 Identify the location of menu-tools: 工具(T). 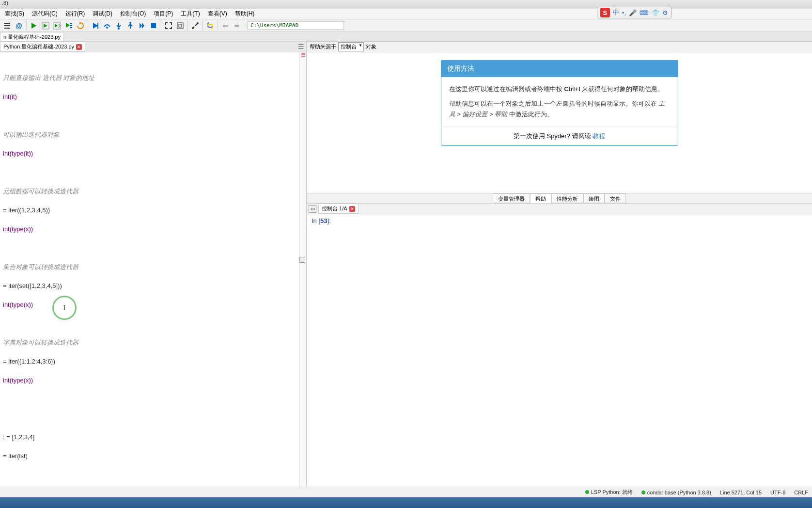
(190, 14).